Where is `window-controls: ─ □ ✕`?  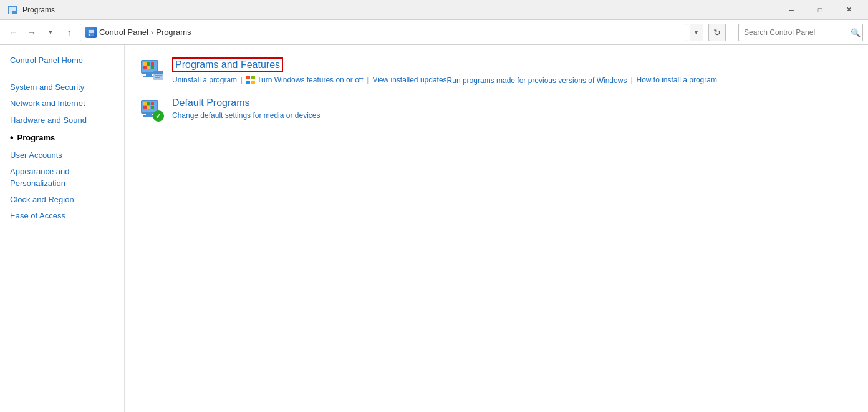 window-controls: ─ □ ✕ is located at coordinates (820, 10).